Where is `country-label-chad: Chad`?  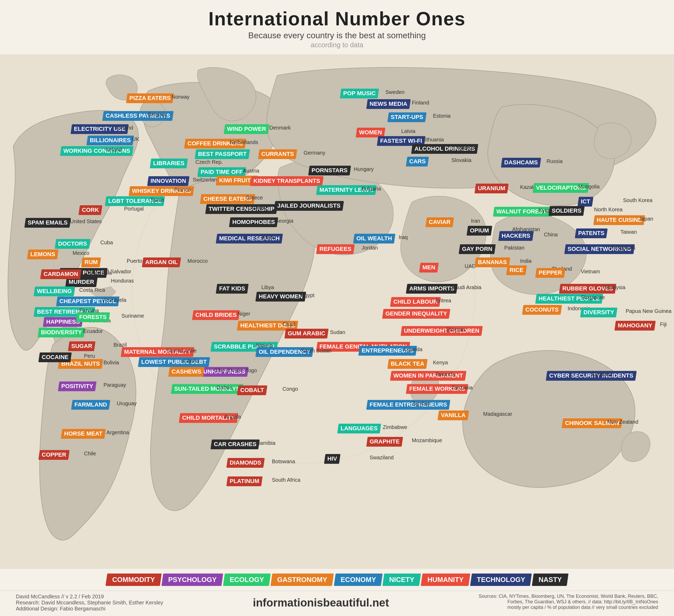
country-label-chad: Chad is located at coordinates (289, 324).